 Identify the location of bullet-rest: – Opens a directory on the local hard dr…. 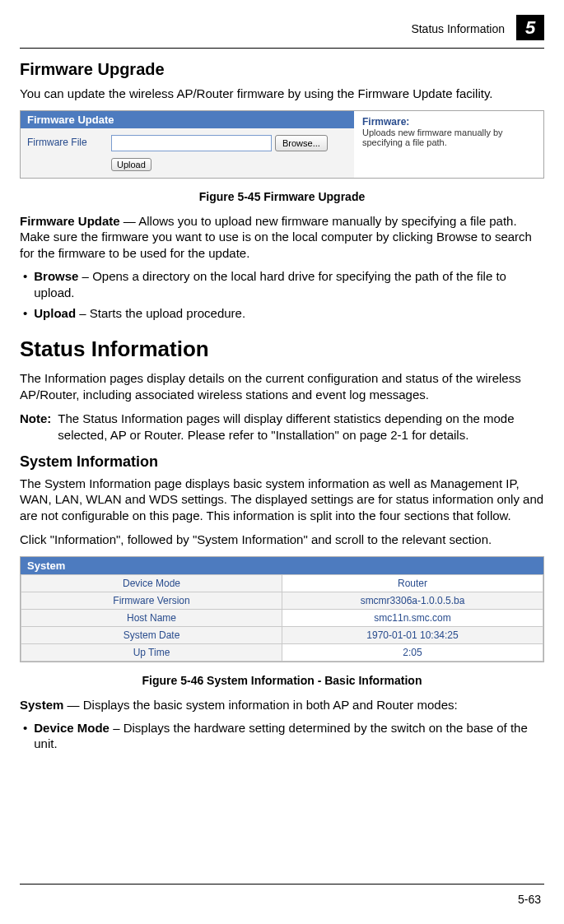
(270, 285).